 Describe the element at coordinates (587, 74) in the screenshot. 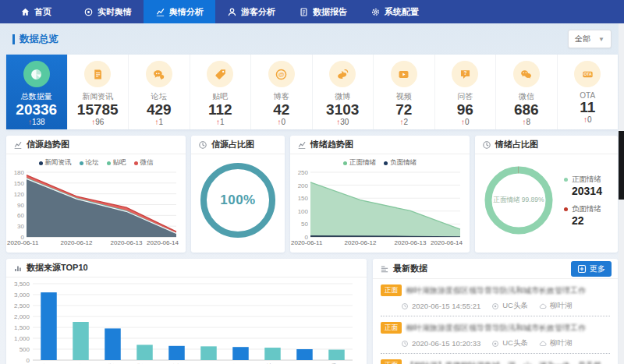

I see `ota-icon: OTA` at that location.